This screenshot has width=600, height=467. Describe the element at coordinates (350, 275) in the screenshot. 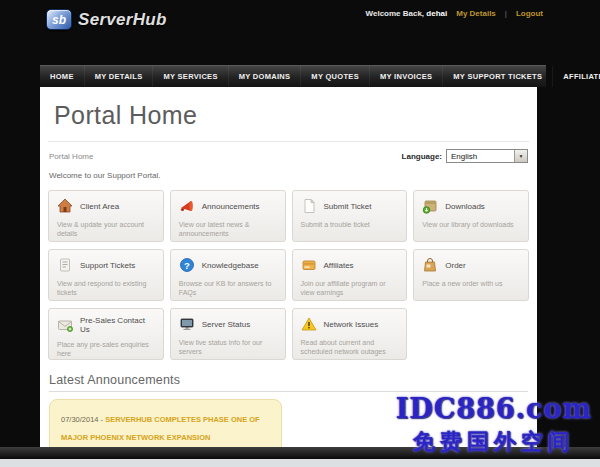

I see `portal-box-affiliates: AffiliatesJoin our affiliate program or …` at that location.